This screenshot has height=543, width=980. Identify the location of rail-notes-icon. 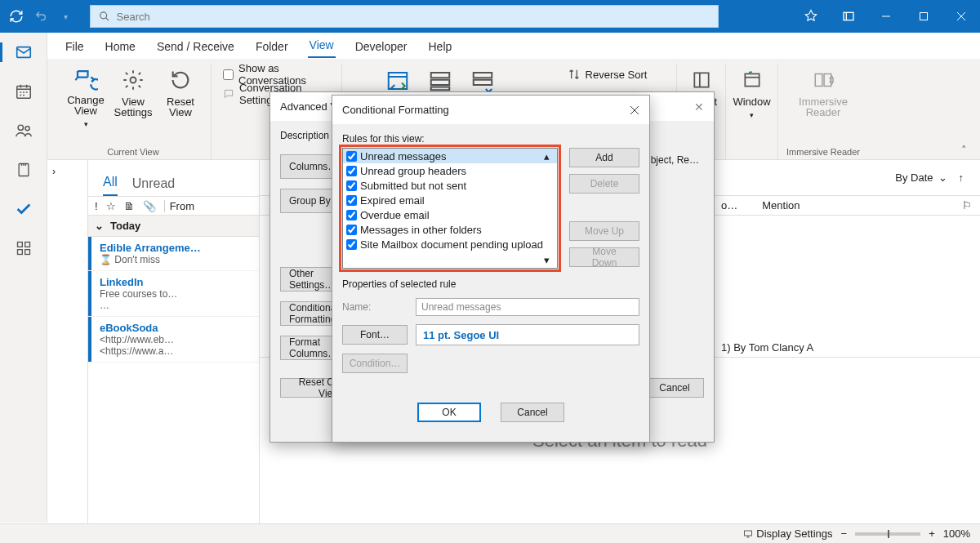
(24, 170).